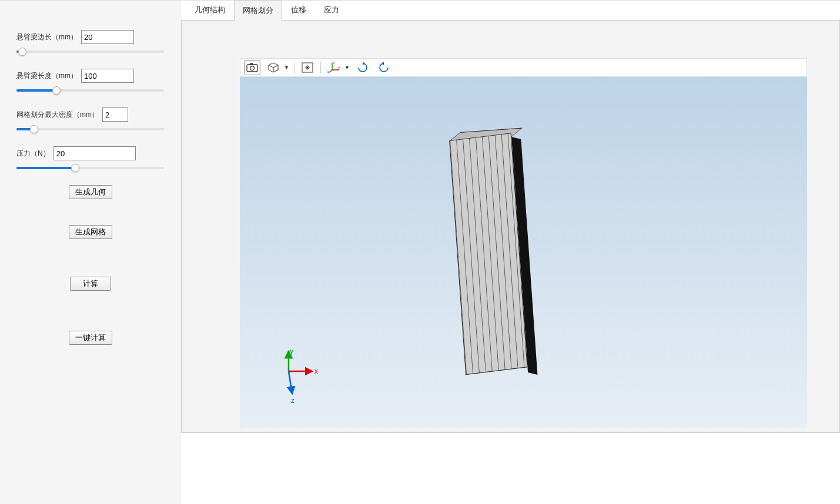 This screenshot has width=840, height=504. What do you see at coordinates (108, 37) in the screenshot?
I see `input-edge` at bounding box center [108, 37].